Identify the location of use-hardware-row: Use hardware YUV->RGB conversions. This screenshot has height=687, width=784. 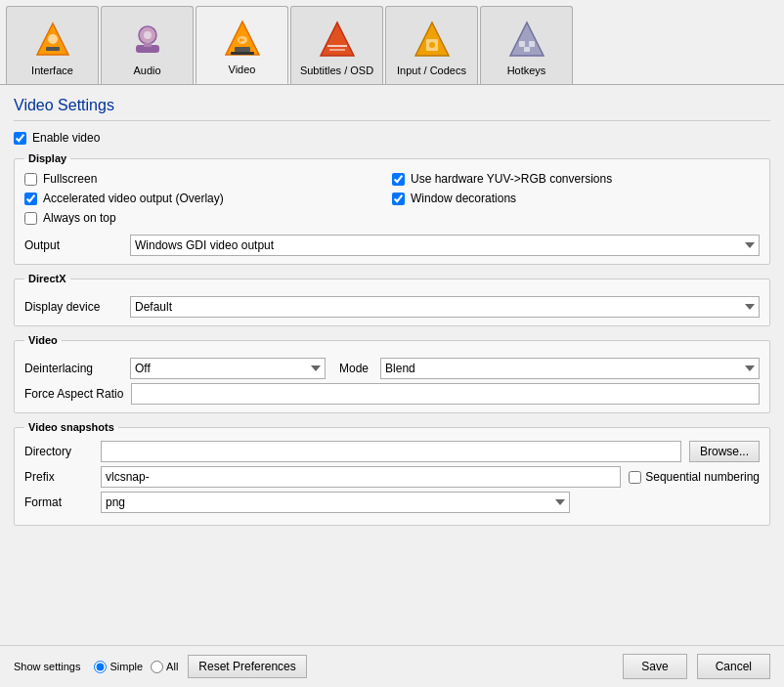
(576, 179).